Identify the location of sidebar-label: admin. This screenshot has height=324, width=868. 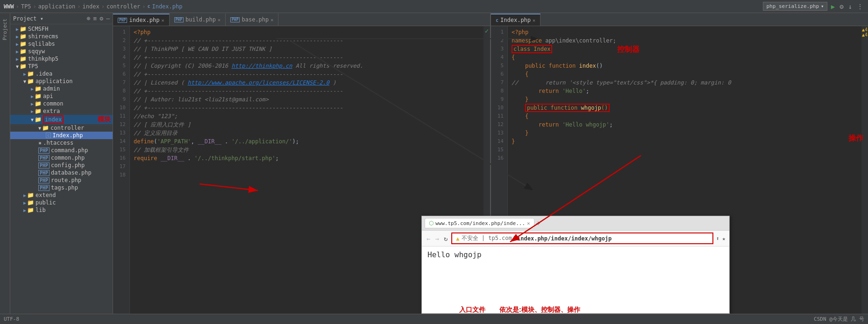
(51, 89).